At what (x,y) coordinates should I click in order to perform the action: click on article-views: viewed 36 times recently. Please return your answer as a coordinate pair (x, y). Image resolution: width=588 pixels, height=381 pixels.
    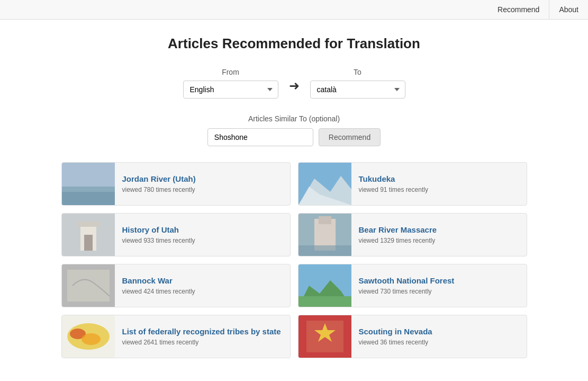
    Looking at the image, I should click on (439, 342).